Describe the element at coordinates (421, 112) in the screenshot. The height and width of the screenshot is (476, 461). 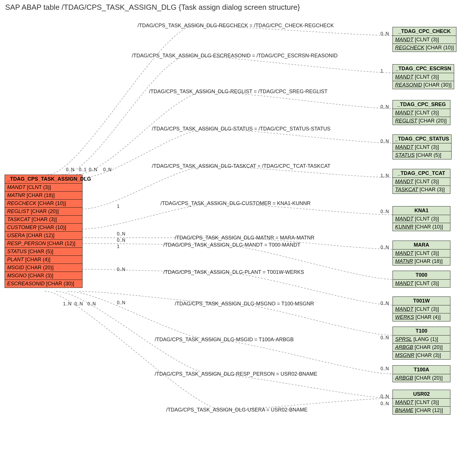
I see `entity-_TDAG_CPC_SREG: _TDAG_CPC_SREGMANDT [CLNT (3)]REGLIST [C…` at that location.